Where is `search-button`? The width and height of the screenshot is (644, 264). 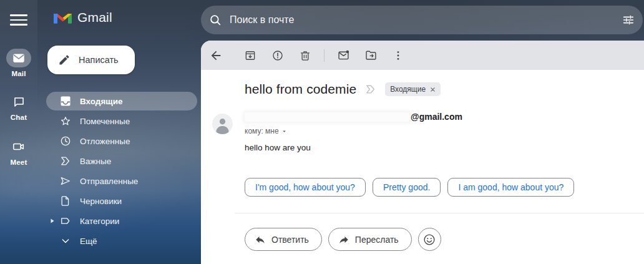
search-button is located at coordinates (215, 20).